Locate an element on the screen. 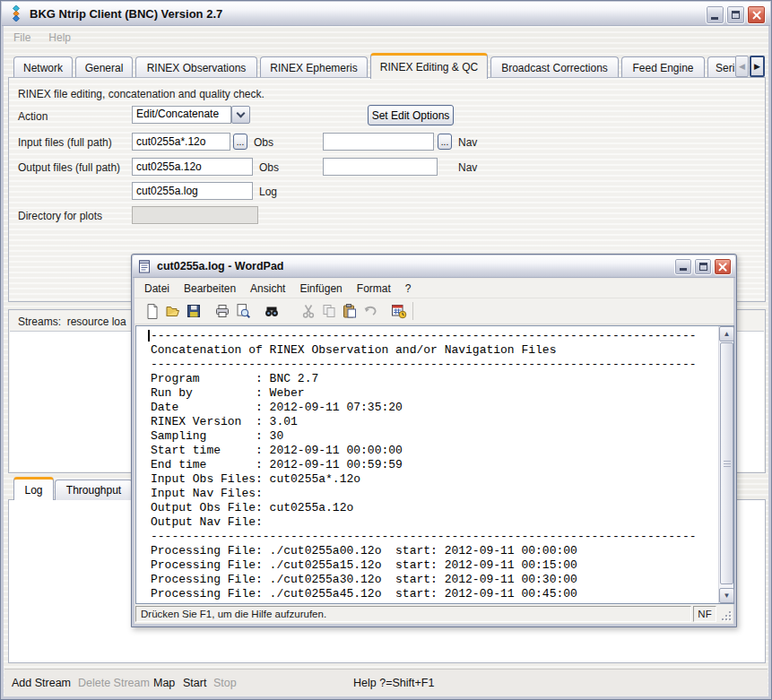 The height and width of the screenshot is (700, 772). input-obs-field is located at coordinates (181, 142).